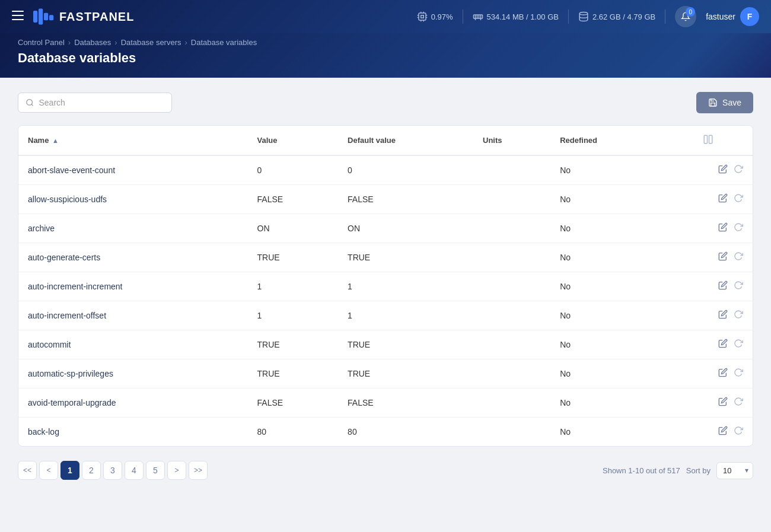 The height and width of the screenshot is (532, 771). I want to click on menu-button, so click(18, 17).